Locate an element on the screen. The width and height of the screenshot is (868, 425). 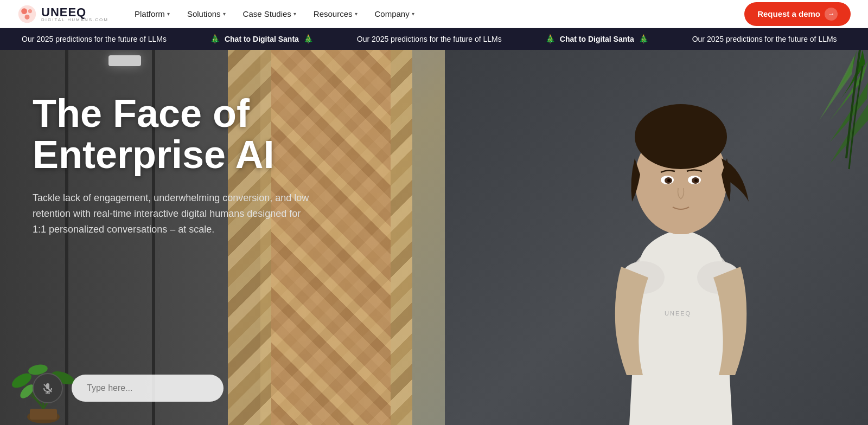
ticker-track: Our 2025 predictions for the future of L… is located at coordinates (434, 39).